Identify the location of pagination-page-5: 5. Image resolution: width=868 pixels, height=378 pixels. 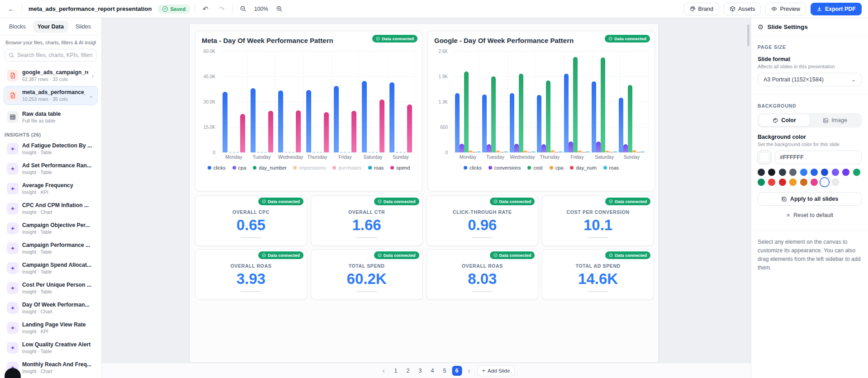
(445, 371).